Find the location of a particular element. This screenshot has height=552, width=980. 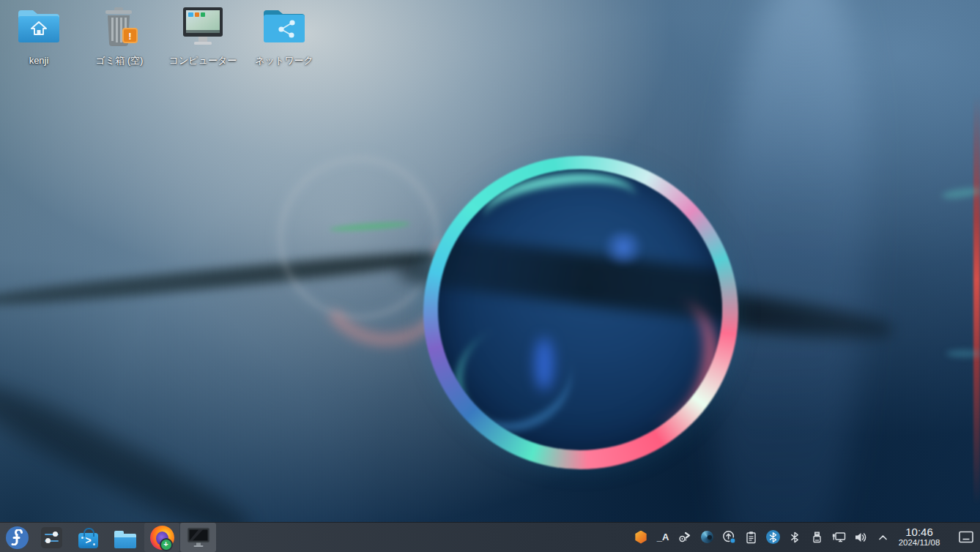

trash-can-icon: ! is located at coordinates (119, 29).